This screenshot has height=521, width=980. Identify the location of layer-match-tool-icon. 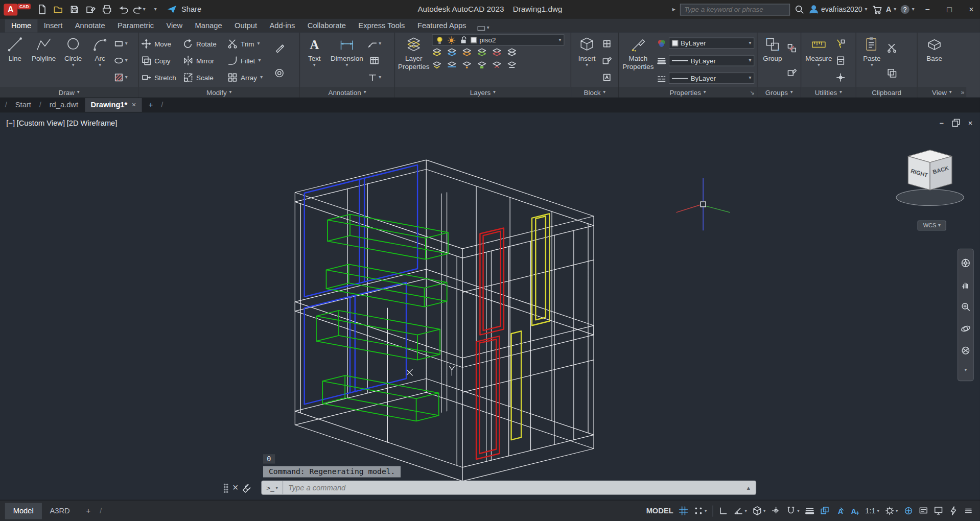
(512, 53).